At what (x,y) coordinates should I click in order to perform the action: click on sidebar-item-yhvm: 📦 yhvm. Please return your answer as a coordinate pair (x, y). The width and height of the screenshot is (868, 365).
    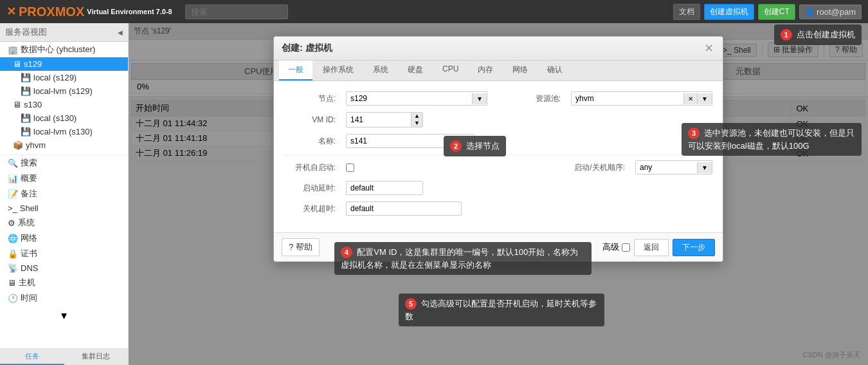
    Looking at the image, I should click on (64, 145).